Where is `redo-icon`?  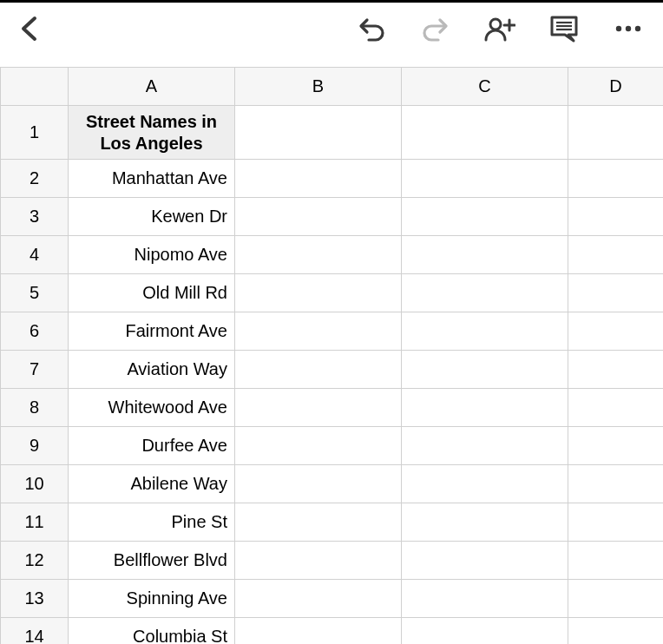
redo-icon is located at coordinates (436, 29).